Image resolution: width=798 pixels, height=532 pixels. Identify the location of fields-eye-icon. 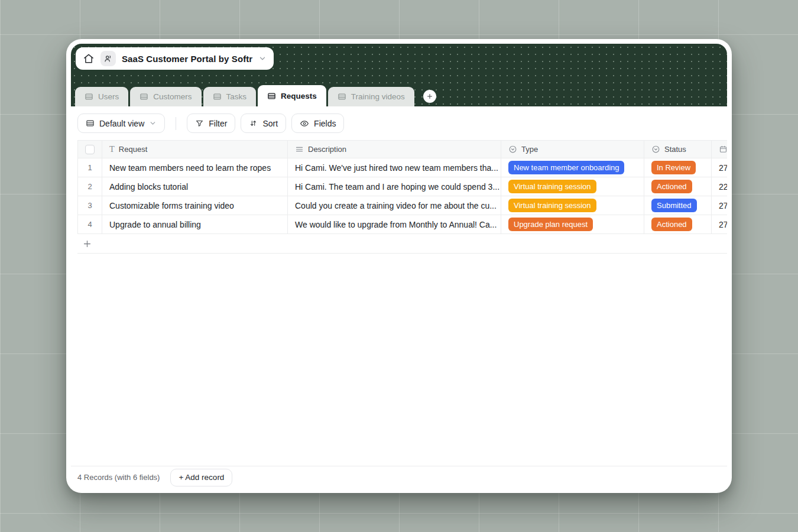
(304, 124).